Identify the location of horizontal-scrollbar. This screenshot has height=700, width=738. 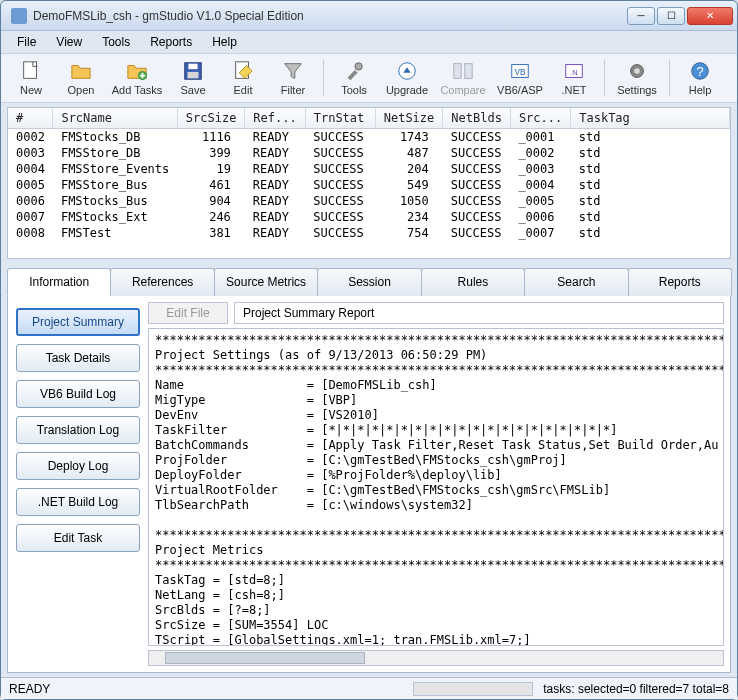
(436, 658).